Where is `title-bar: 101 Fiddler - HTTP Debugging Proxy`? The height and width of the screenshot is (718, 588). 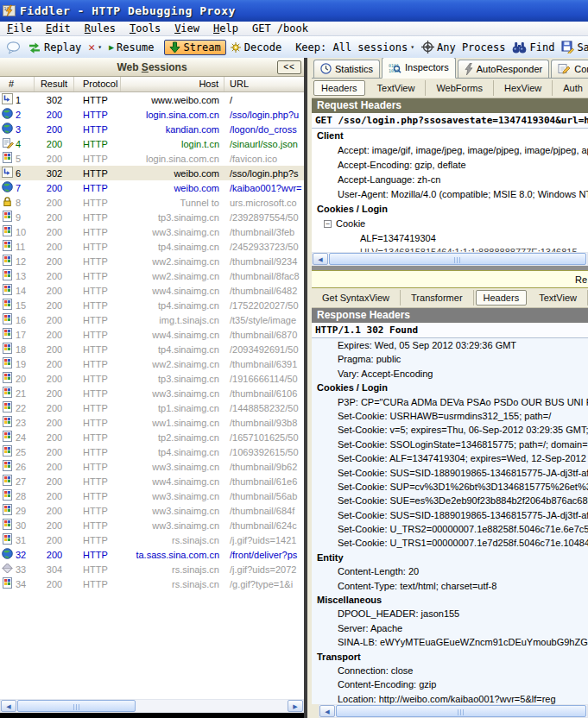 title-bar: 101 Fiddler - HTTP Debugging Proxy is located at coordinates (294, 10).